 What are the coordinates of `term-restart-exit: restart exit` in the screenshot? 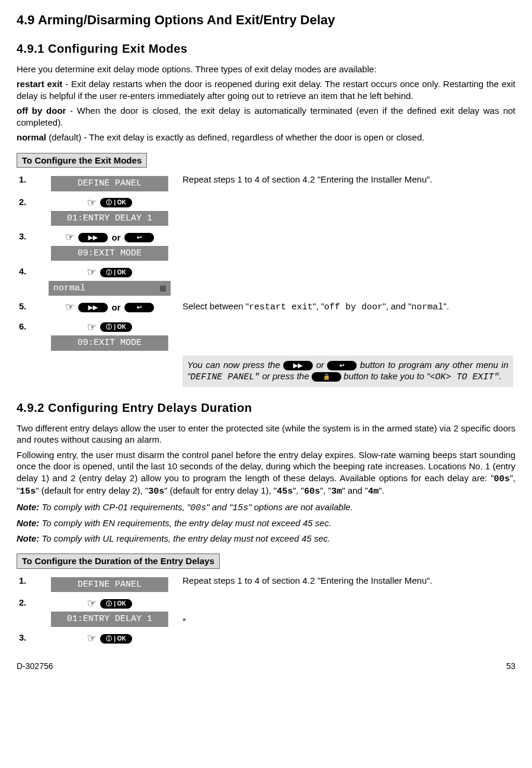 It's located at (39, 84).